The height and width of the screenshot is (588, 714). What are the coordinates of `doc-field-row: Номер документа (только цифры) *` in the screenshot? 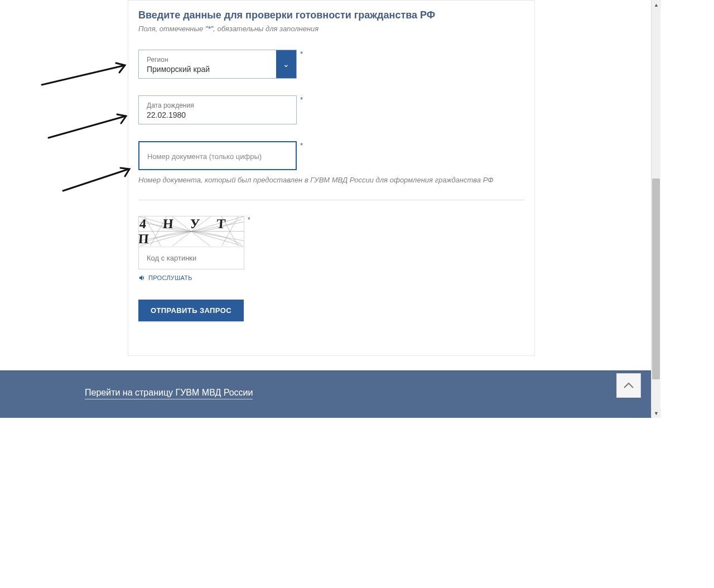 It's located at (218, 156).